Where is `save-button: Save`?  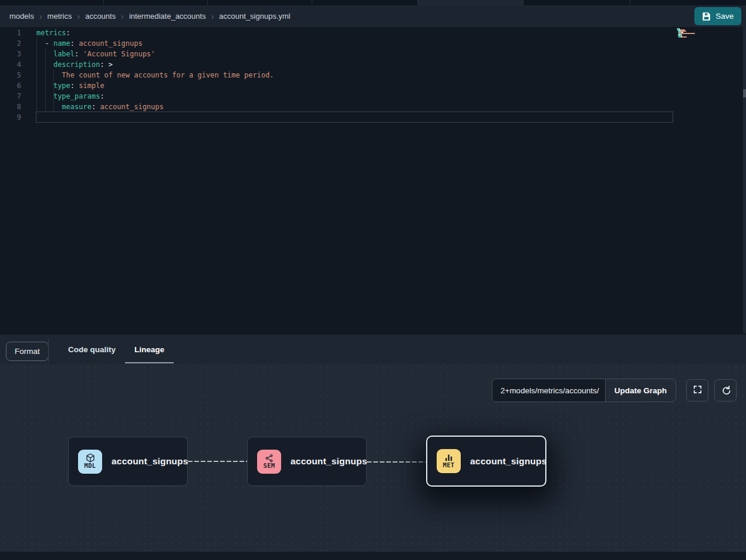 save-button: Save is located at coordinates (718, 16).